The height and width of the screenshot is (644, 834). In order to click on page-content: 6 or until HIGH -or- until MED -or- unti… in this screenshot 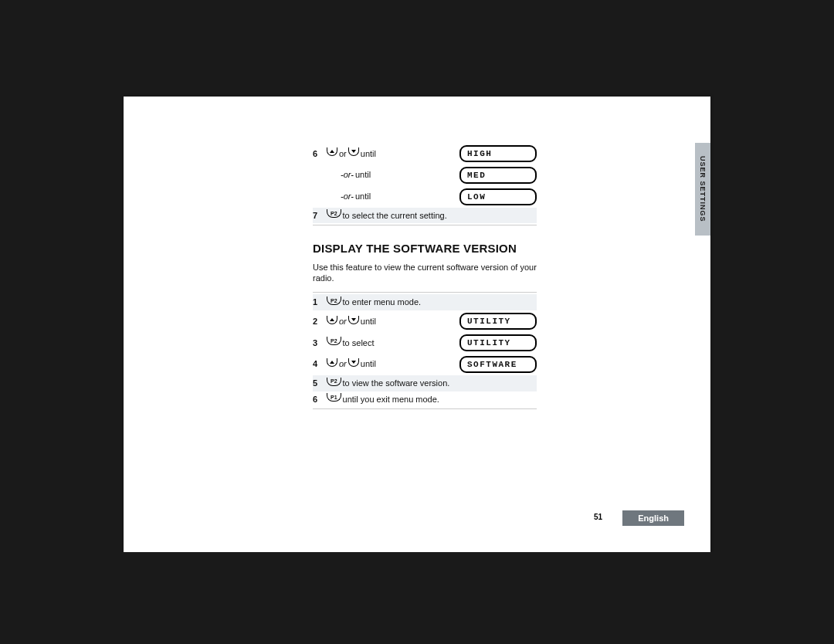, I will do `click(425, 276)`.